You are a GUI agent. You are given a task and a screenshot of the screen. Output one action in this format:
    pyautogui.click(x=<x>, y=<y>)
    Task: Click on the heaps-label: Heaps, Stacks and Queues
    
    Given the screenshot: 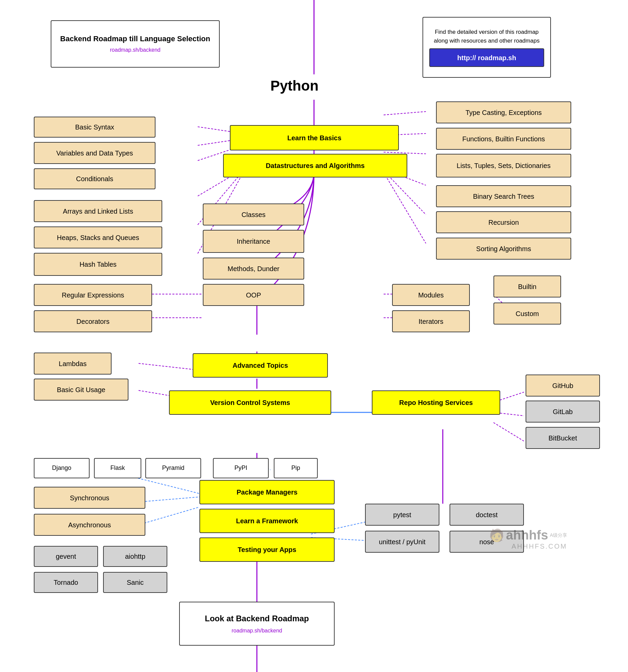 What is the action you would take?
    pyautogui.click(x=98, y=238)
    